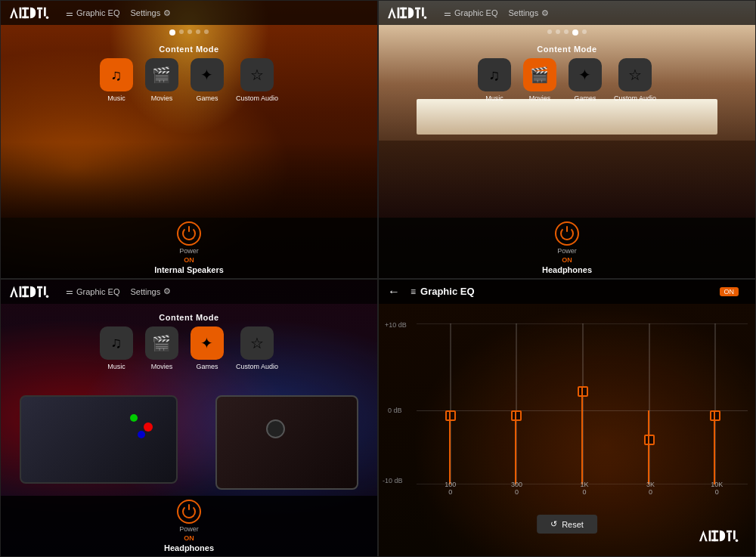  Describe the element at coordinates (720, 537) in the screenshot. I see `dts-logo-eq` at that location.